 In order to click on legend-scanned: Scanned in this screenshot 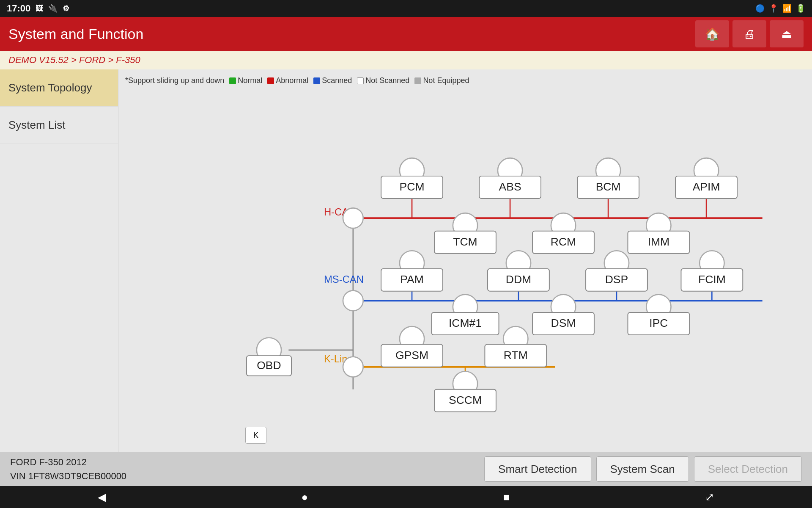, I will do `click(332, 80)`.